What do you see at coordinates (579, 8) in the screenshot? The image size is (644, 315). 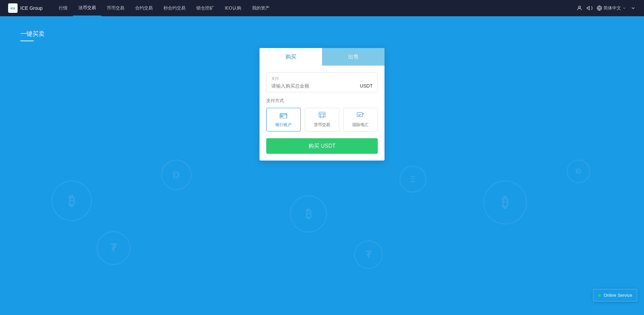 I see `user-icon` at bounding box center [579, 8].